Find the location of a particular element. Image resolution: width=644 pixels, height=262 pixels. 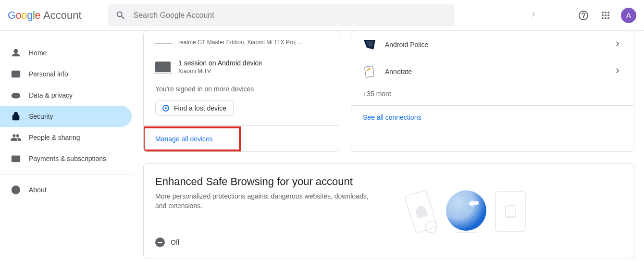

sidebar-divider is located at coordinates (67, 174).